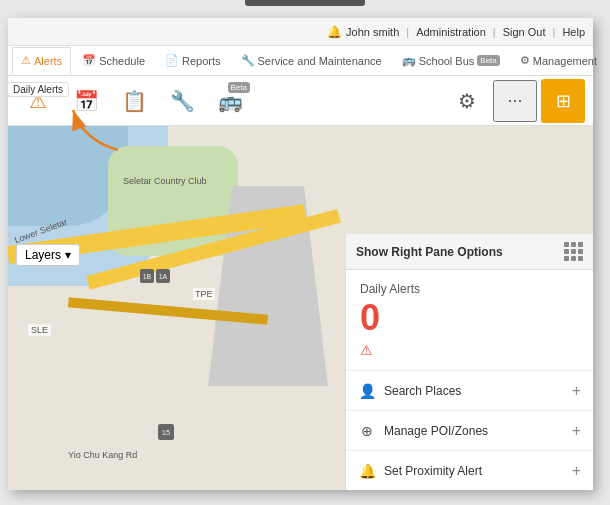 The image size is (610, 505). I want to click on management-tab-label: Management, so click(565, 61).